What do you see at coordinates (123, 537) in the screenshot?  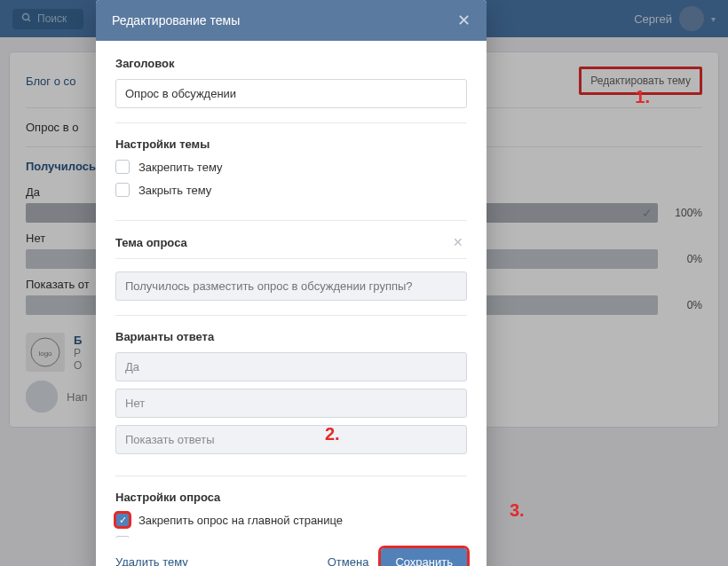 I see `close-poll-checkbox` at bounding box center [123, 537].